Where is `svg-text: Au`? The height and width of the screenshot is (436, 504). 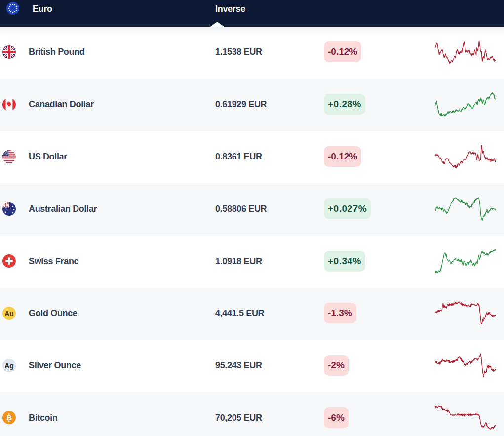 svg-text: Au is located at coordinates (9, 314).